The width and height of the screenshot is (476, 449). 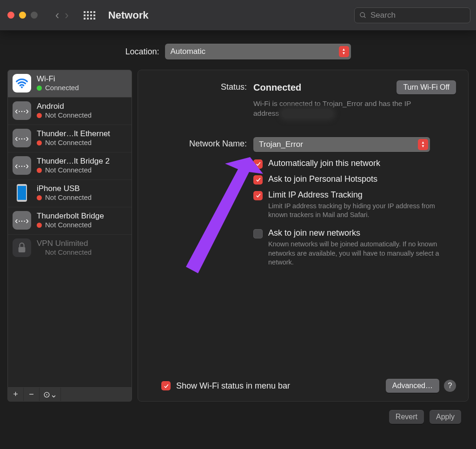 What do you see at coordinates (50, 394) in the screenshot?
I see `more-interface-button: ⊙⌄` at bounding box center [50, 394].